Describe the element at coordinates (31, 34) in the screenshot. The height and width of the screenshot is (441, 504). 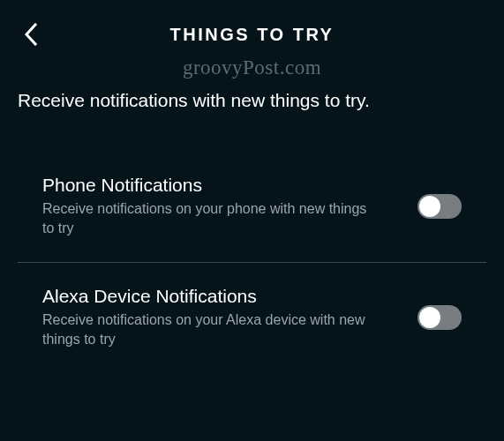
I see `back-button` at that location.